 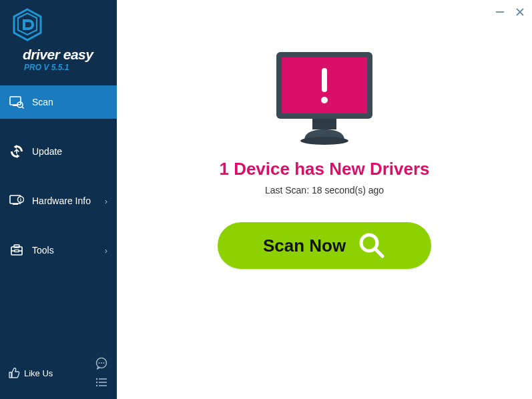 What do you see at coordinates (71, 102) in the screenshot?
I see `nav-label: Scan` at bounding box center [71, 102].